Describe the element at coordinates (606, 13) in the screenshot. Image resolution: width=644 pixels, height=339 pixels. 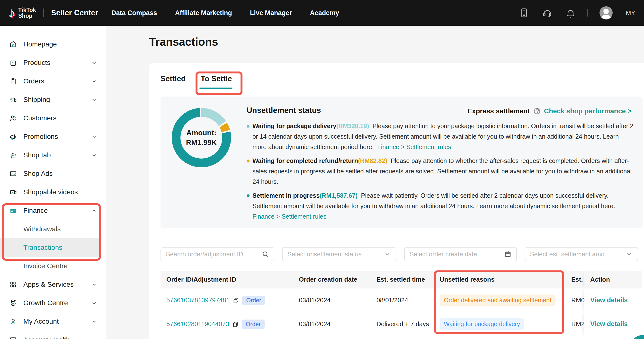
I see `account-avatar` at that location.